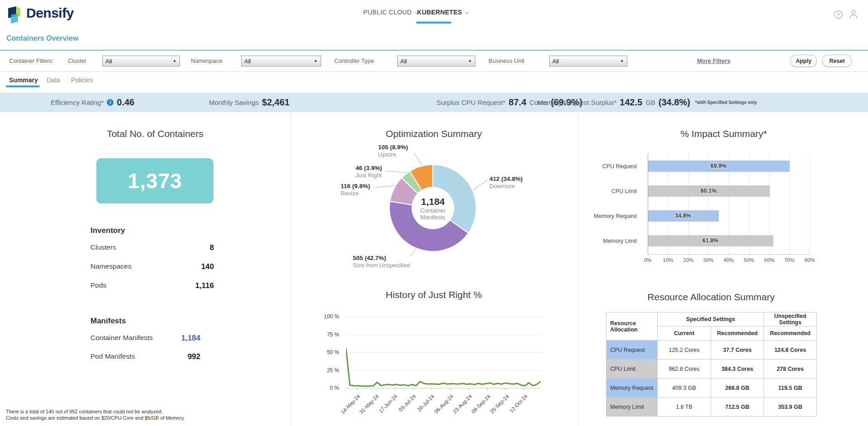 Image resolution: width=868 pixels, height=426 pixels. What do you see at coordinates (434, 23) in the screenshot?
I see `active-nav-underline` at bounding box center [434, 23].